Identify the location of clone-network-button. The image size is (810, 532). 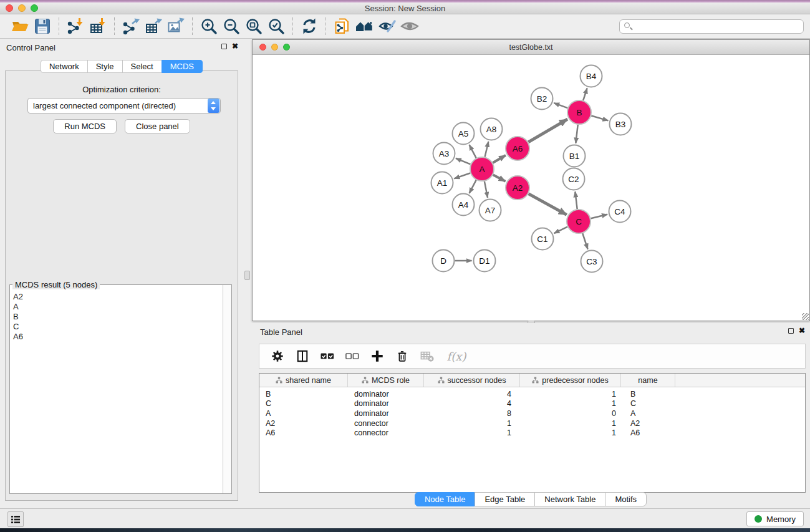
(342, 26).